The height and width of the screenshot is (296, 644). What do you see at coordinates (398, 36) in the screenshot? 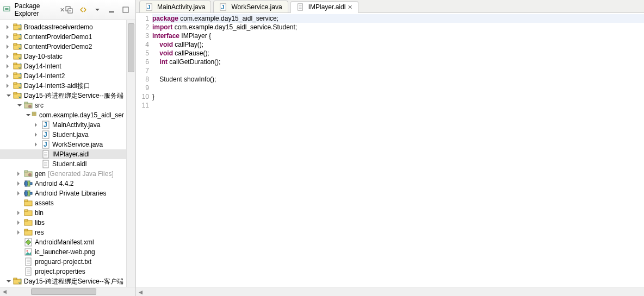
I see `code-line: interface IMPlayer {` at bounding box center [398, 36].